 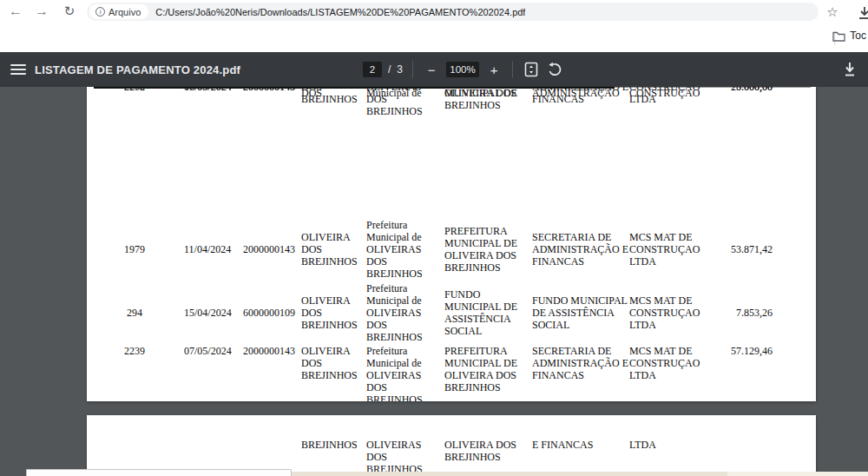 What do you see at coordinates (451, 360) in the screenshot?
I see `table-row: 2239 07/05/2024 2000000143 OLIVEIRA DOS …` at bounding box center [451, 360].